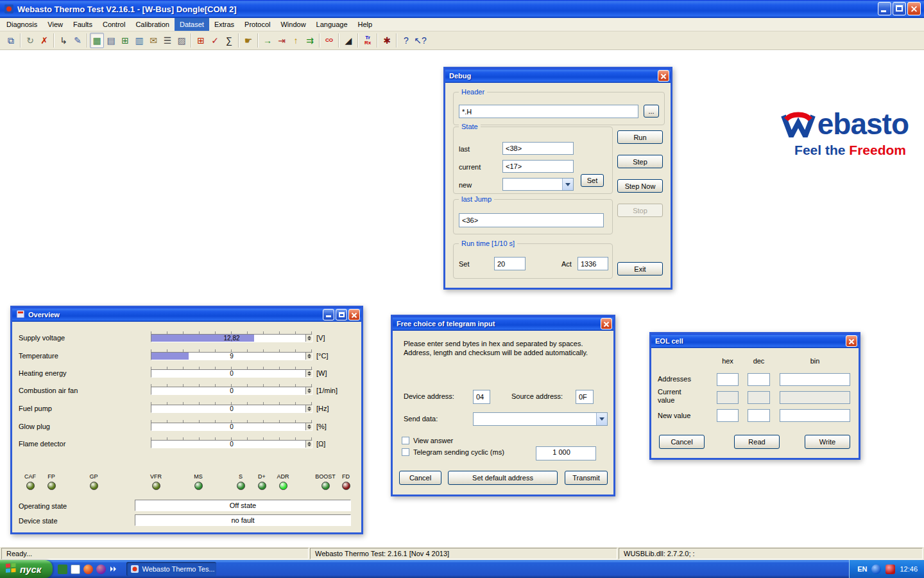 The image size is (924, 578). What do you see at coordinates (585, 397) in the screenshot?
I see `source-address-field` at bounding box center [585, 397].